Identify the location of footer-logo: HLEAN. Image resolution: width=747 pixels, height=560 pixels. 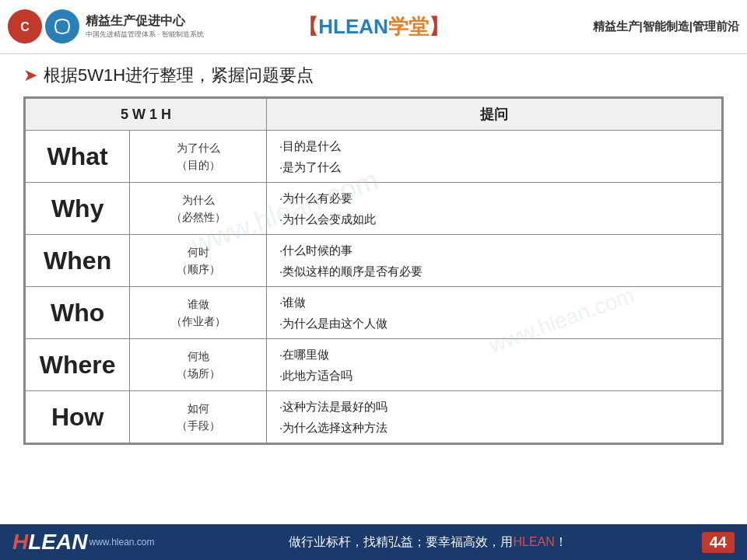
(50, 542).